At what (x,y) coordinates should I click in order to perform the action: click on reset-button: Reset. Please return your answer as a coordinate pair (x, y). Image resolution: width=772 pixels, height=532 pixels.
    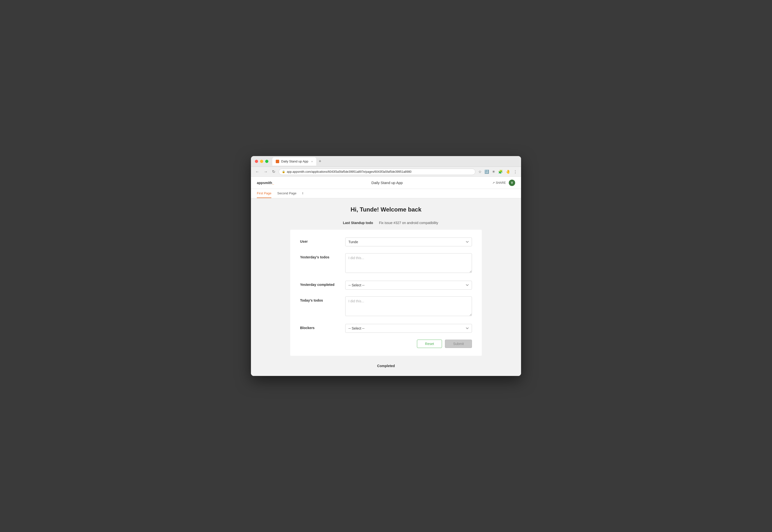
    Looking at the image, I should click on (430, 344).